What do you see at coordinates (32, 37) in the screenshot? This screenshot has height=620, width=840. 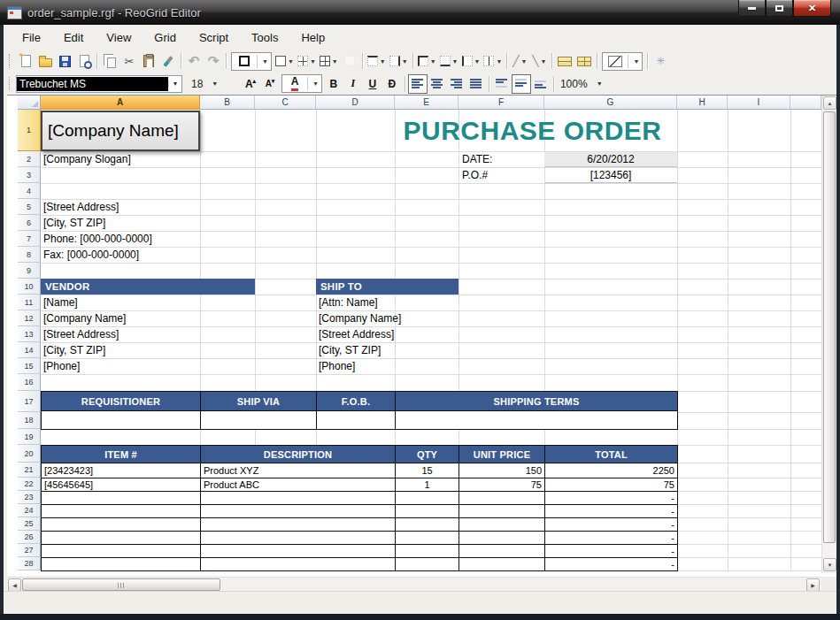 I see `menu-file: File` at bounding box center [32, 37].